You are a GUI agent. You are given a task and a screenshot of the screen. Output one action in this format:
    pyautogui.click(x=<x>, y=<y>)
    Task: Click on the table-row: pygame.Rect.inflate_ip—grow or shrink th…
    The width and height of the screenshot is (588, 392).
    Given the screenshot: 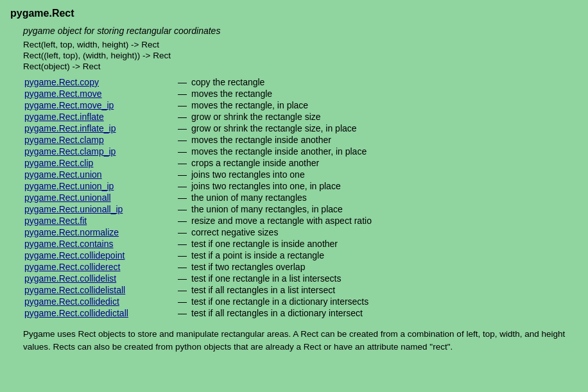 What is the action you would take?
    pyautogui.click(x=306, y=128)
    